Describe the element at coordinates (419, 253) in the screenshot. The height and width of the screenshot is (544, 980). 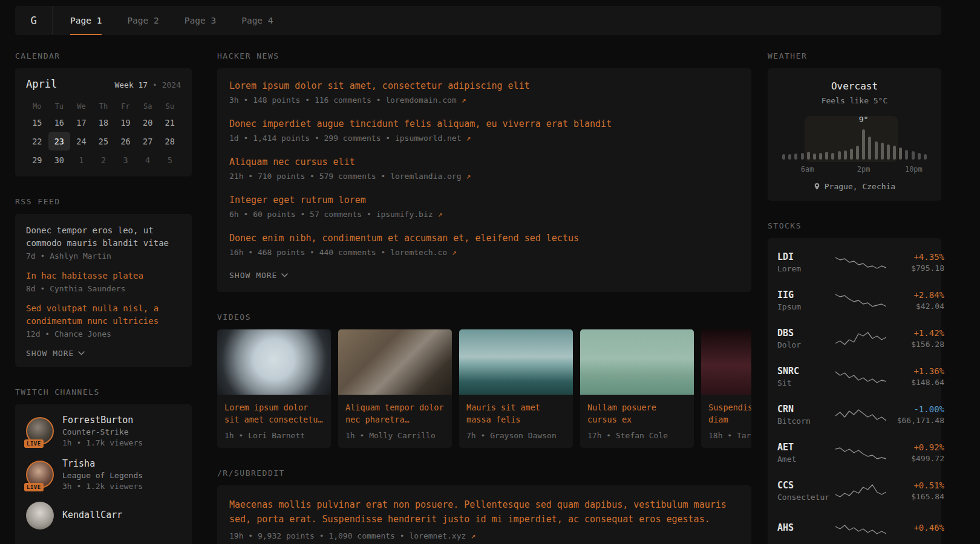
I see `hackernews-item-domain-link: loremtech.co` at that location.